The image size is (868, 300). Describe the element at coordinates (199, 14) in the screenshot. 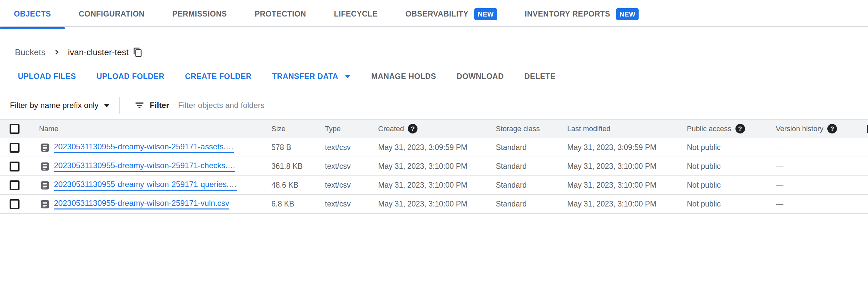

I see `tab-permissions: PERMISSIONS` at that location.